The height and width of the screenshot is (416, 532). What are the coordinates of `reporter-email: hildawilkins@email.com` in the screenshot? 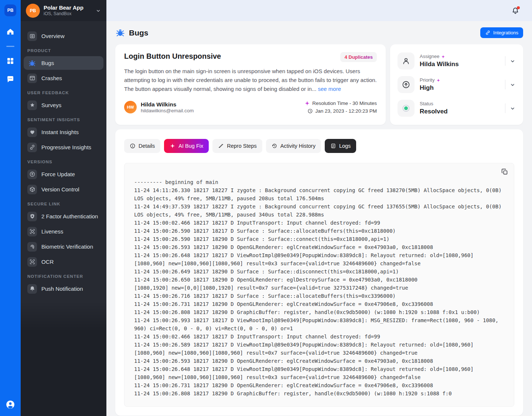 It's located at (167, 111).